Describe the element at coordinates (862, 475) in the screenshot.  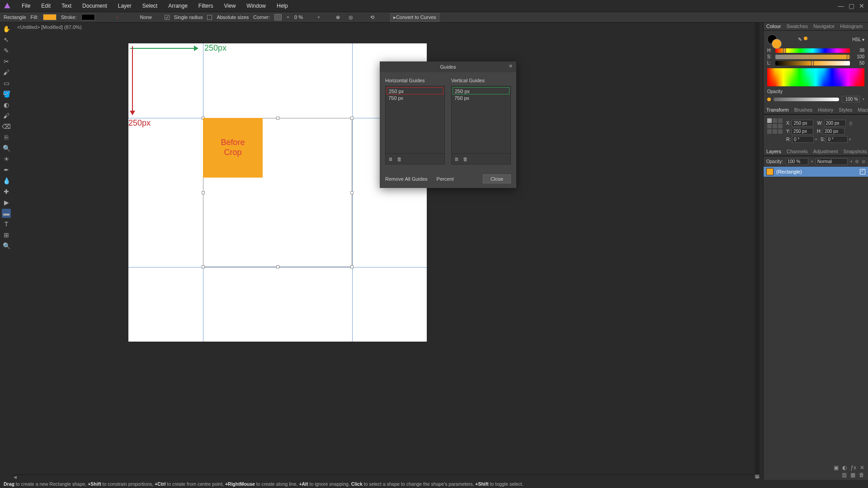
I see `panel-icon: 🗑` at that location.